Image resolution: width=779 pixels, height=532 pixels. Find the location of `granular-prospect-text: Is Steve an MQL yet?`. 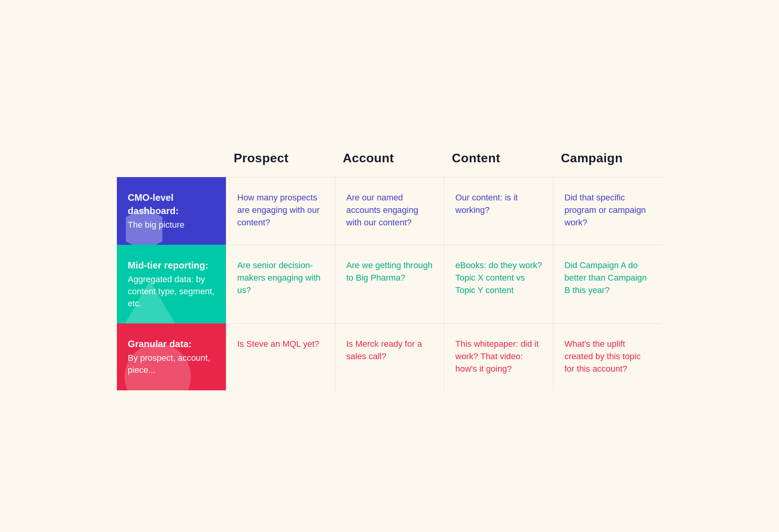

granular-prospect-text: Is Steve an MQL yet? is located at coordinates (278, 344).